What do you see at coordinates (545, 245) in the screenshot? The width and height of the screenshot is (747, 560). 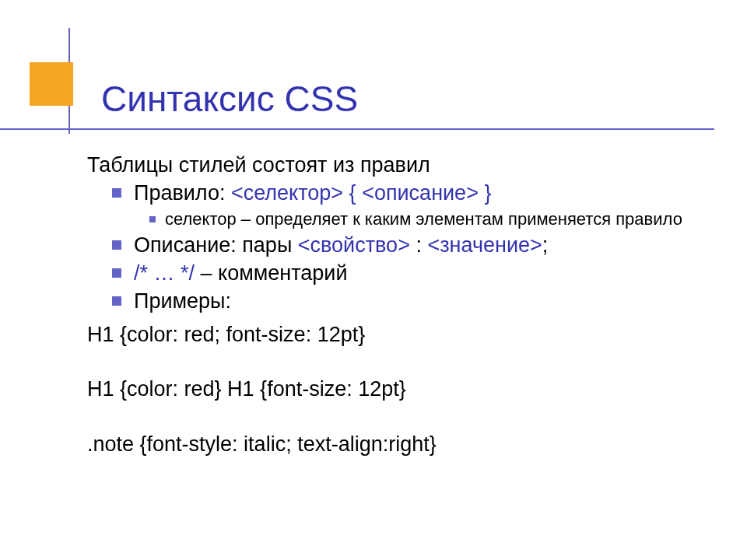 I see `desc-end: ;` at bounding box center [545, 245].